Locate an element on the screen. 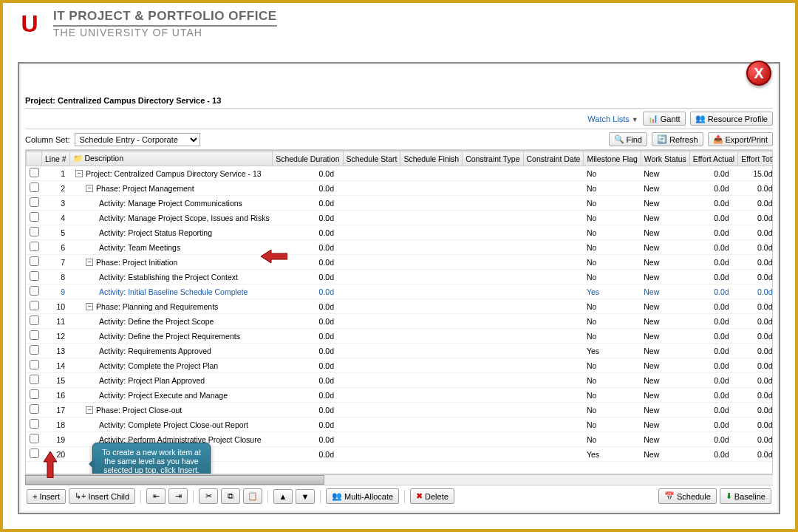  description-cell: −Project: Centralized Campus Directory S… is located at coordinates (171, 174).